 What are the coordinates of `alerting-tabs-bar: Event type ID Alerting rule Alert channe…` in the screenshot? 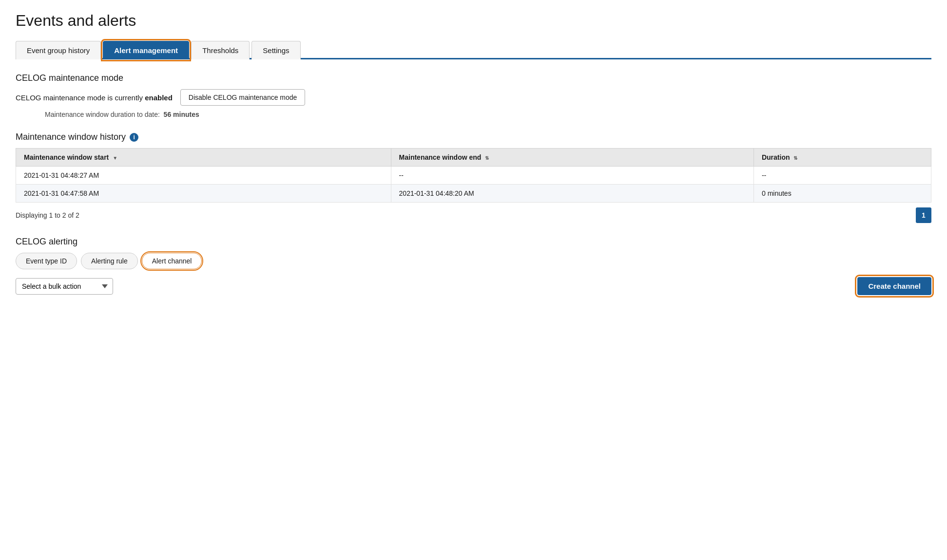 It's located at (474, 261).